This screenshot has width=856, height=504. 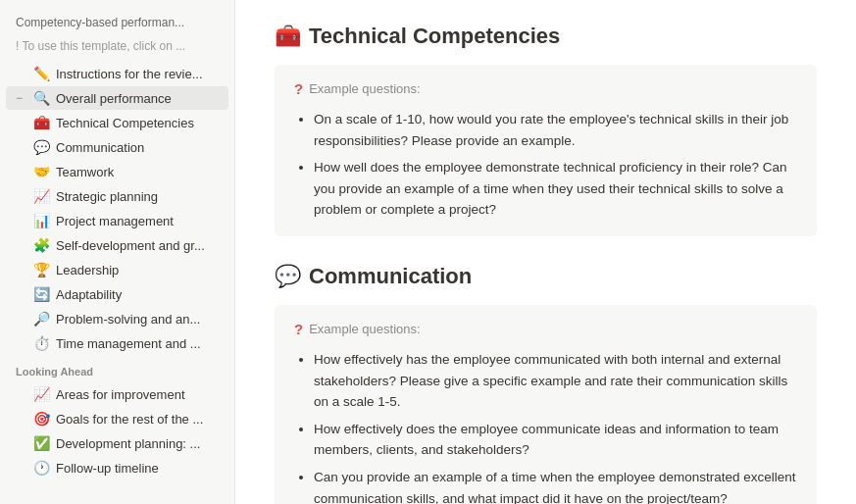 I want to click on sidebar-item-label: Adaptability, so click(x=88, y=294).